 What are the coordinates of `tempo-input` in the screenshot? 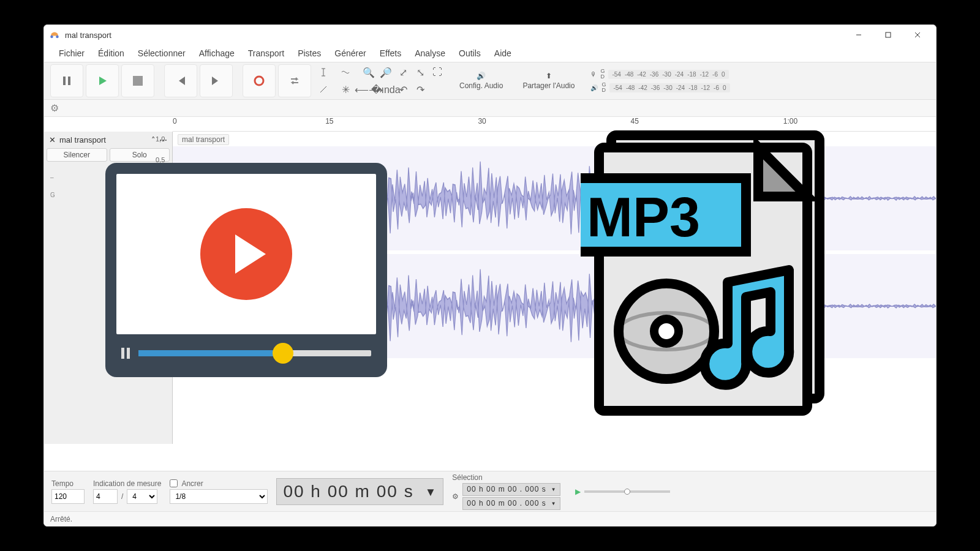 It's located at (68, 497).